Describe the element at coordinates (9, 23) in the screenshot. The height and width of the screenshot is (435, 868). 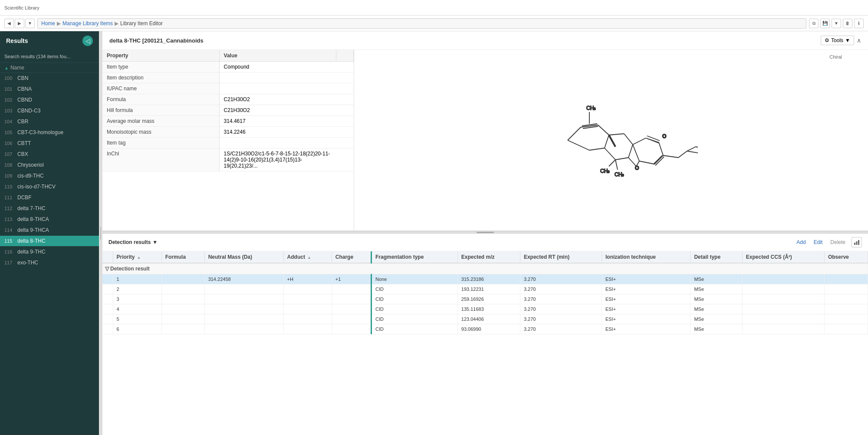
I see `back-button: ◀` at that location.